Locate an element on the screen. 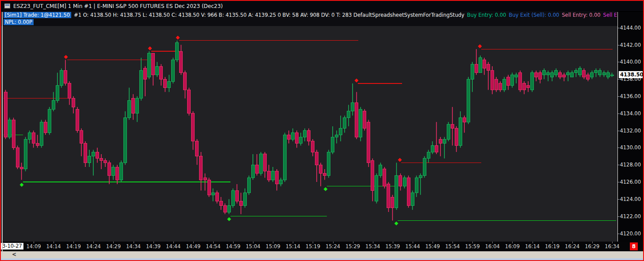 The image size is (644, 261). time-axis-label: 14:14 is located at coordinates (54, 246).